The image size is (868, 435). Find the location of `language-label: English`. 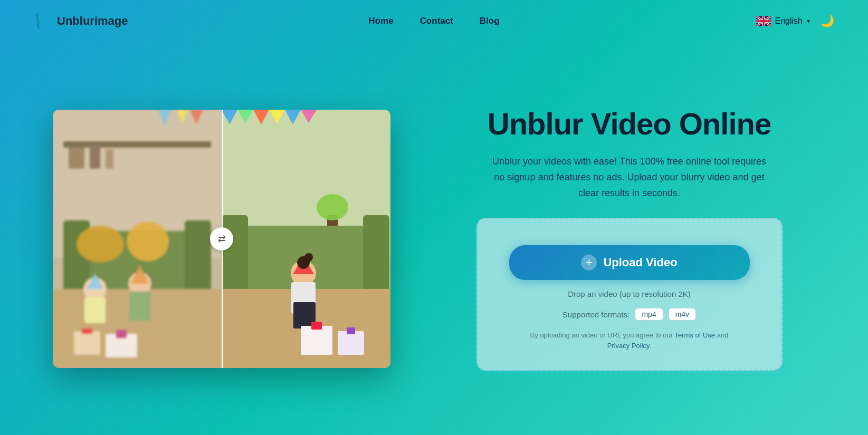

language-label: English is located at coordinates (789, 21).